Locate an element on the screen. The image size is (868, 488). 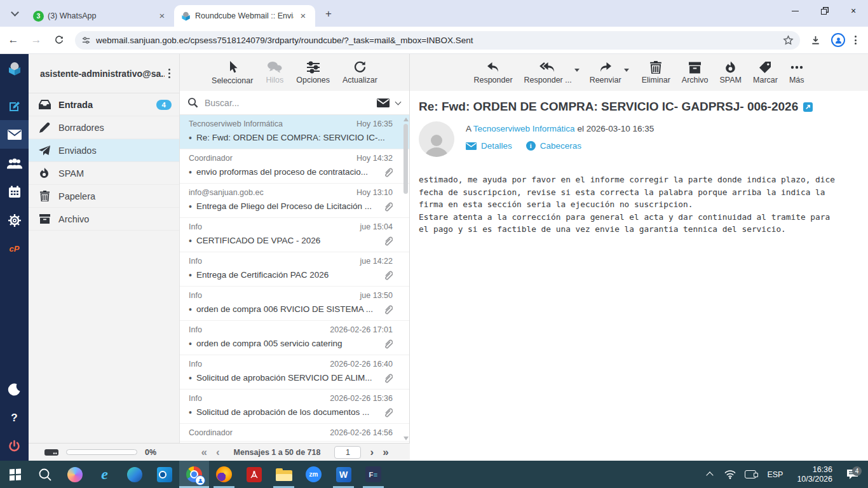
last-page-button: » is located at coordinates (385, 452).